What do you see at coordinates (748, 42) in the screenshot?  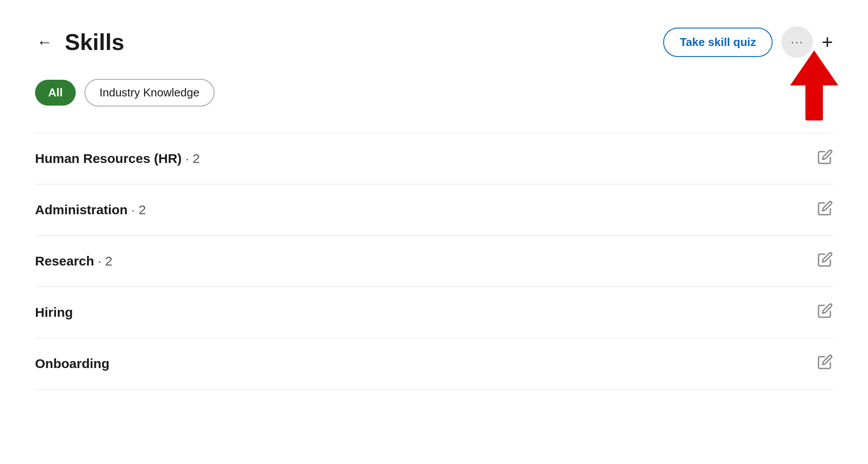 I see `header-right: Take skill quiz ··· +` at bounding box center [748, 42].